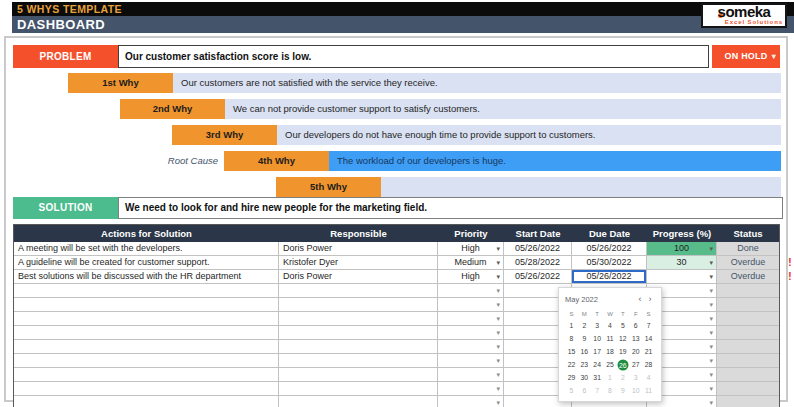  What do you see at coordinates (146, 248) in the screenshot?
I see `action-cell: A meeting will be set with the developer…` at bounding box center [146, 248].